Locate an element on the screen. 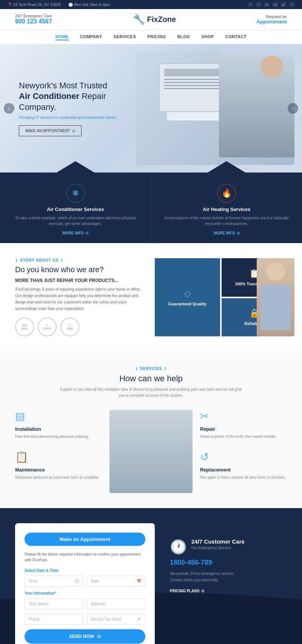  services-tag: SERVICES is located at coordinates (151, 368).